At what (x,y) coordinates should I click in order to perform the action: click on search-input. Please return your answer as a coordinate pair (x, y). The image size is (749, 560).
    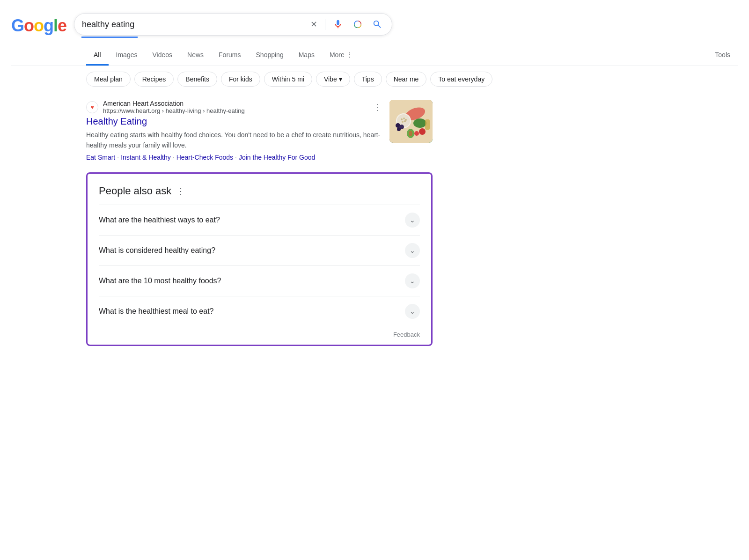
    Looking at the image, I should click on (193, 24).